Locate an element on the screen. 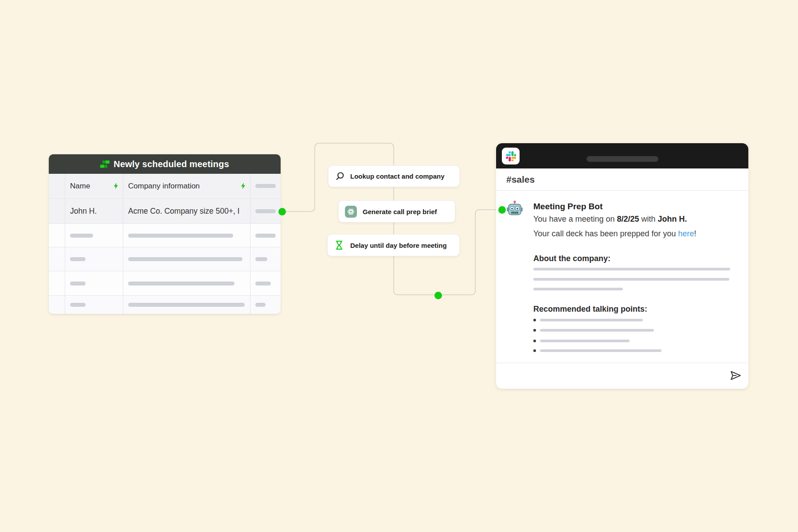  about-heading: About the company: is located at coordinates (572, 259).